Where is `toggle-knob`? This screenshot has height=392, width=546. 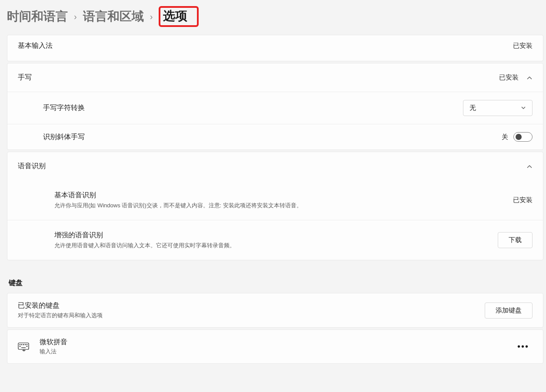 toggle-knob is located at coordinates (519, 137).